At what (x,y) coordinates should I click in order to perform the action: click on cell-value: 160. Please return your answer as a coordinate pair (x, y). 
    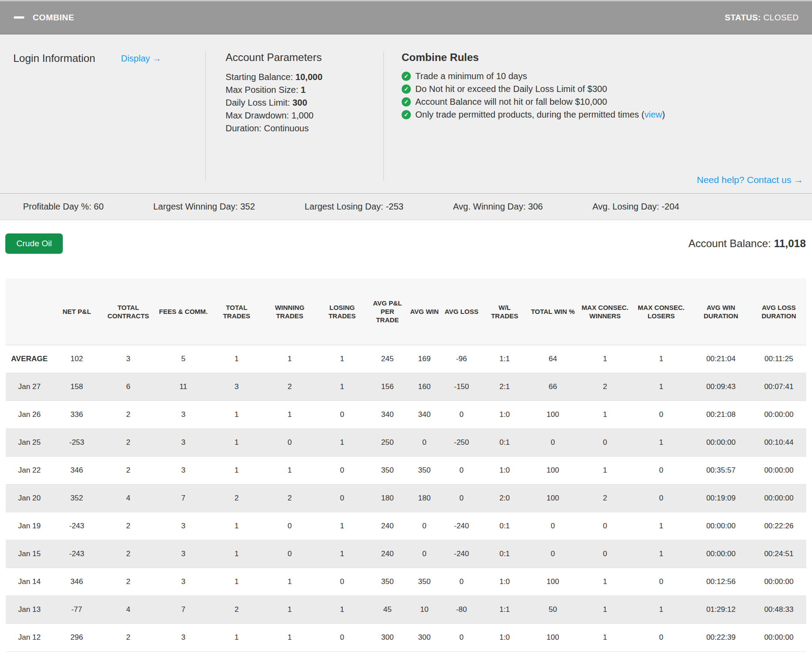
    Looking at the image, I should click on (425, 386).